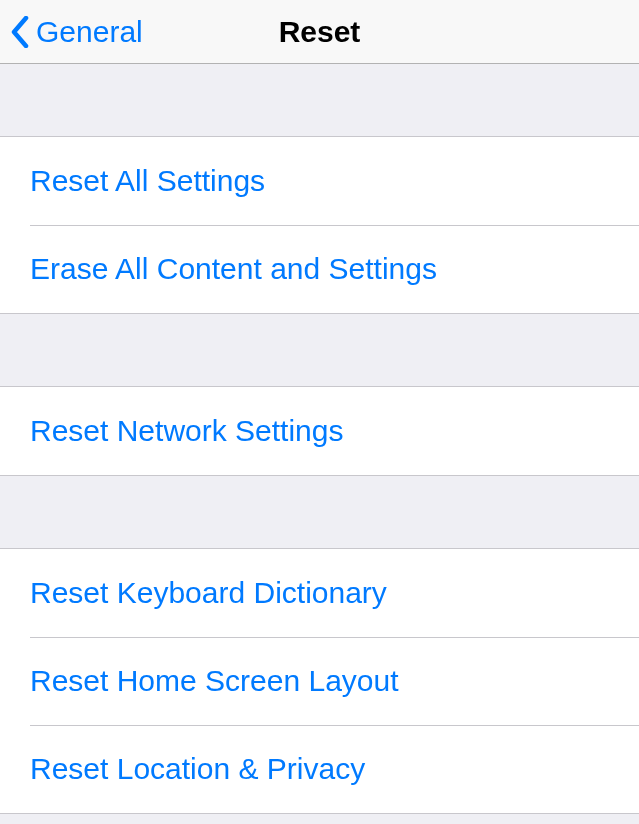 Image resolution: width=639 pixels, height=824 pixels. What do you see at coordinates (320, 431) in the screenshot?
I see `reset-network-settings: Reset Network Settings` at bounding box center [320, 431].